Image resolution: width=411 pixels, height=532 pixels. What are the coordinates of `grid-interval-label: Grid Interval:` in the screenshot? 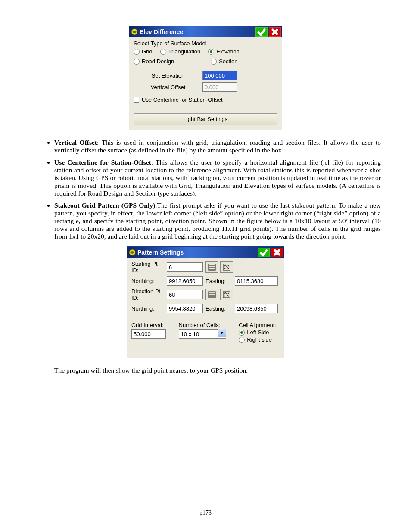 It's located at (149, 325).